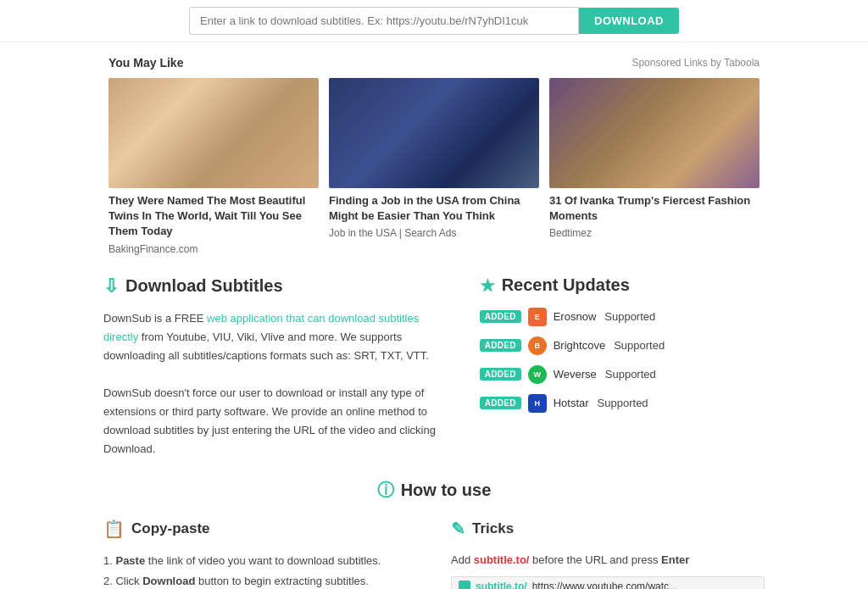 This screenshot has height=589, width=868. Describe the element at coordinates (458, 529) in the screenshot. I see `pencil-icon: ✎` at that location.